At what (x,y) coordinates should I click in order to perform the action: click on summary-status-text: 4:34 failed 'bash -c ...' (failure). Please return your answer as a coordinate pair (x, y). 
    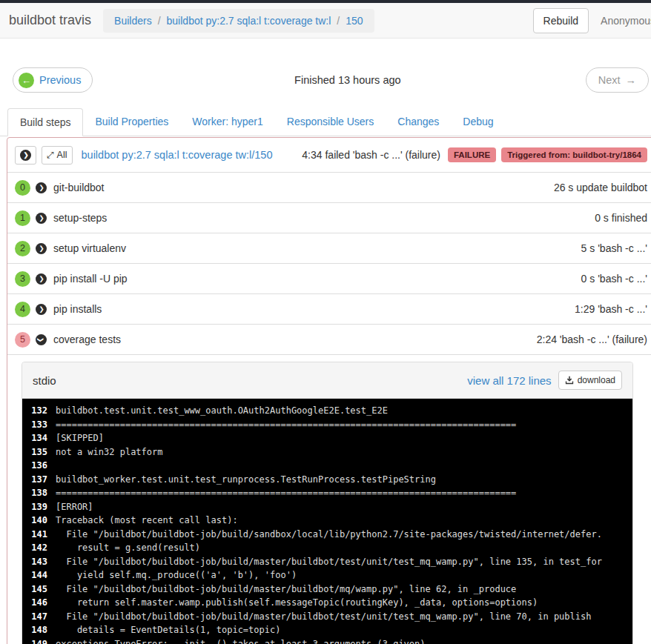
    Looking at the image, I should click on (371, 155).